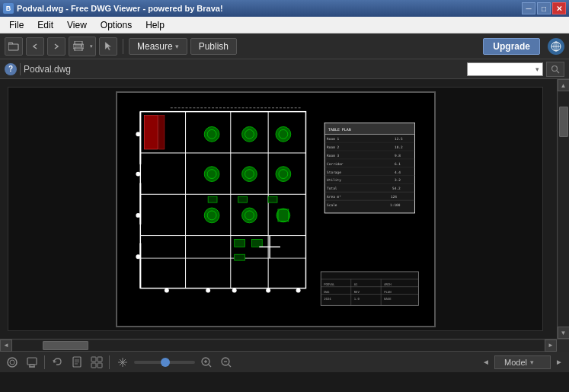 The height and width of the screenshot is (392, 569). What do you see at coordinates (551, 346) in the screenshot?
I see `scroll-right-button: ►` at bounding box center [551, 346].